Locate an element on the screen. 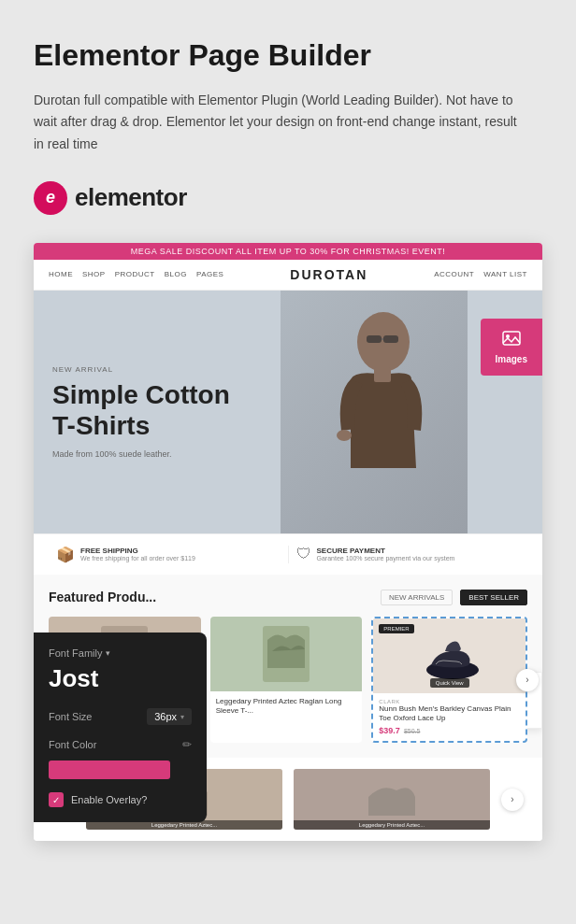 Image resolution: width=576 pixels, height=924 pixels. product-image-3: PREMIER Quick View is located at coordinates (449, 656).